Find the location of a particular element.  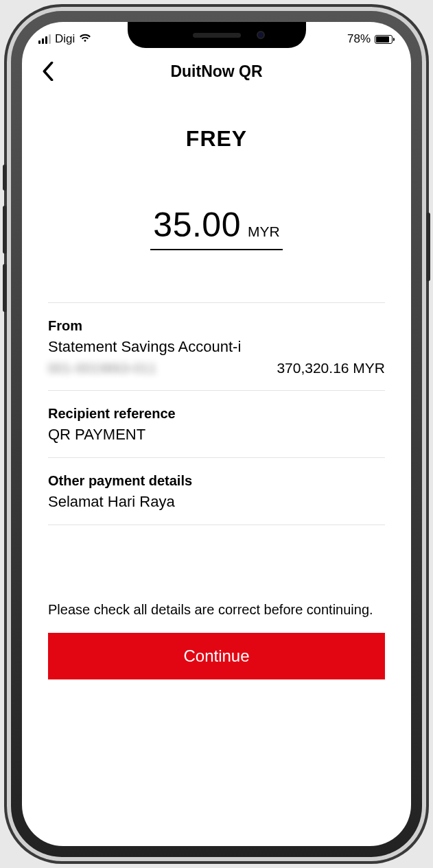

volume-up is located at coordinates (5, 230).